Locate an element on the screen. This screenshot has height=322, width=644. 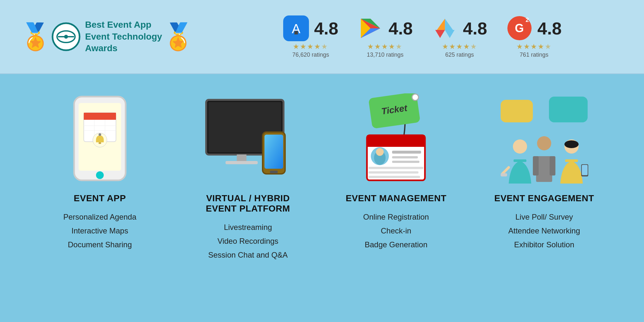
appstore-count: 76,620 ratings is located at coordinates (311, 55).